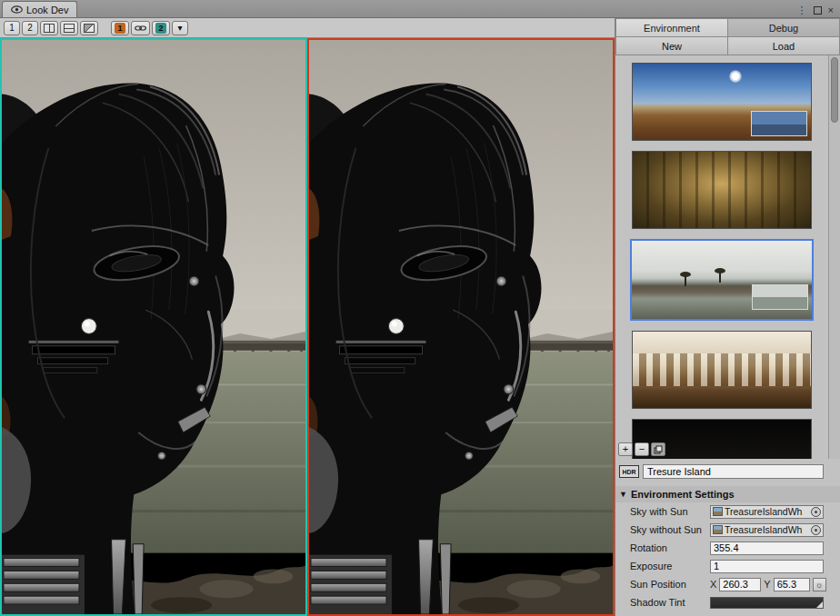  I want to click on load-button: Load, so click(784, 46).